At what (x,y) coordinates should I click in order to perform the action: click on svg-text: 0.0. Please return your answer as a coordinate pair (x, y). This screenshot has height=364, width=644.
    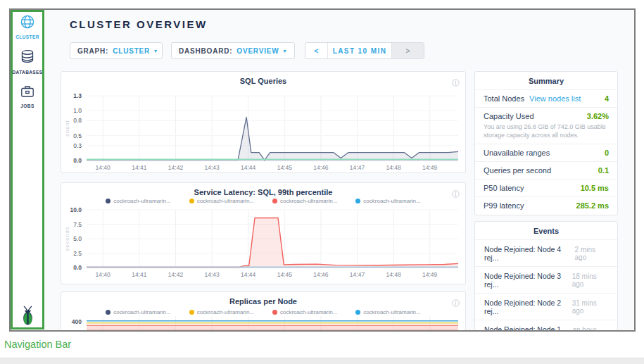
    Looking at the image, I should click on (77, 161).